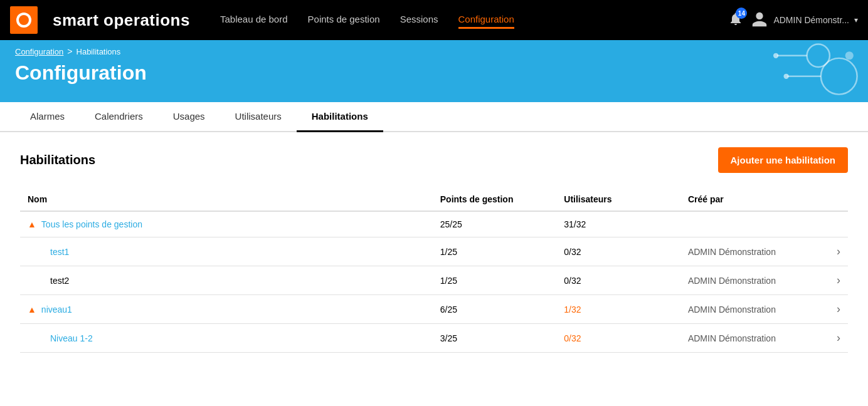  I want to click on nom-text: test2, so click(60, 281).